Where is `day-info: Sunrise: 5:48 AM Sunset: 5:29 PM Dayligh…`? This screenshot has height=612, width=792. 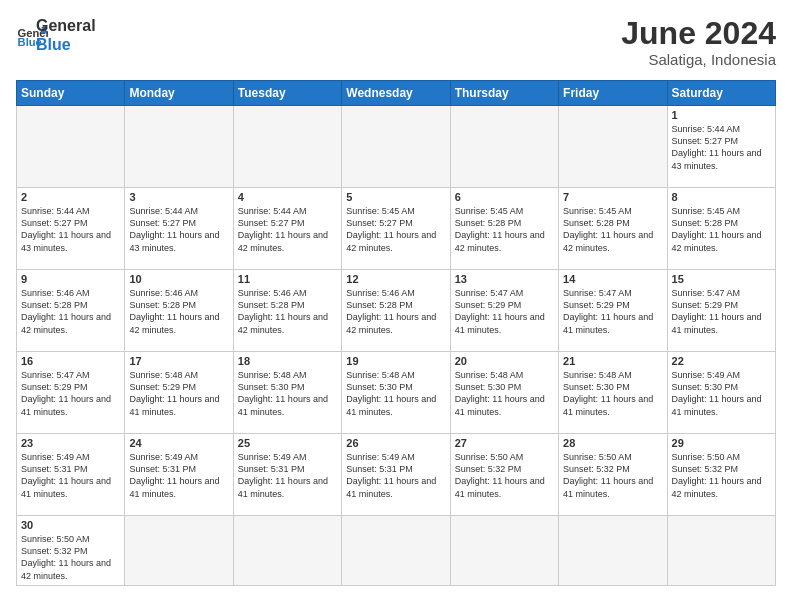
day-info: Sunrise: 5:48 AM Sunset: 5:29 PM Dayligh… is located at coordinates (178, 394).